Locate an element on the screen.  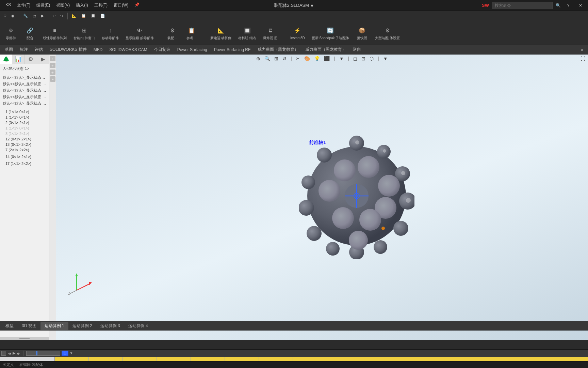
tb1-btn11: 📄 is located at coordinates (103, 16).